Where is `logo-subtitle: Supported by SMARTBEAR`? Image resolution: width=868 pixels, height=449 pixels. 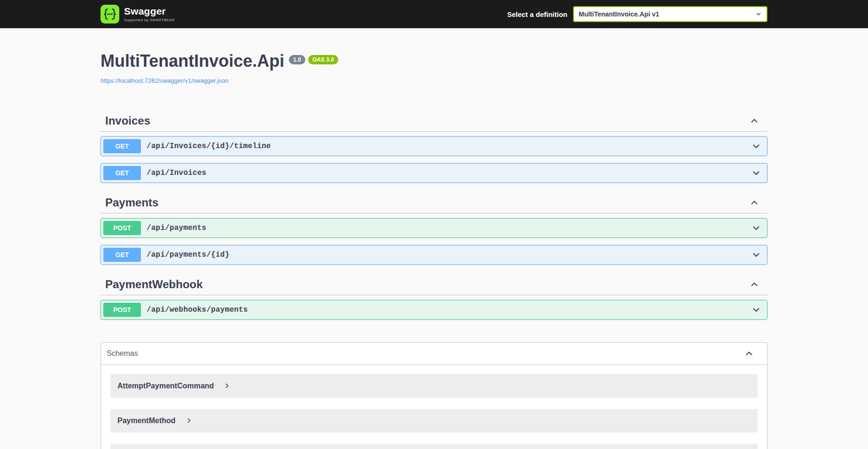
logo-subtitle: Supported by SMARTBEAR is located at coordinates (149, 20).